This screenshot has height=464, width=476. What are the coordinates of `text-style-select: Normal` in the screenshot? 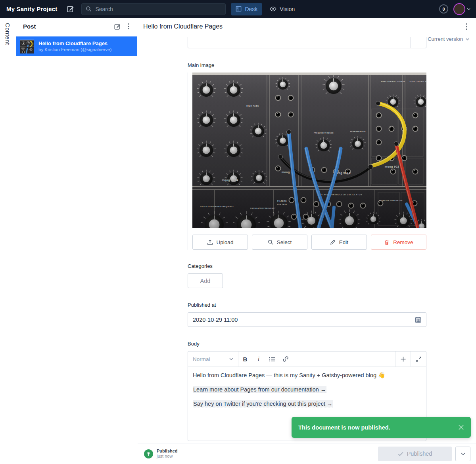 It's located at (213, 359).